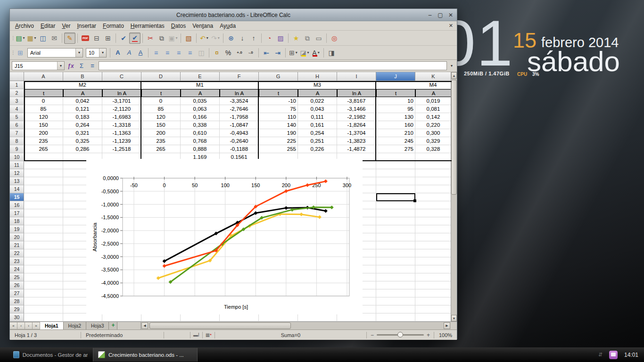  What do you see at coordinates (434, 181) in the screenshot?
I see `cell-K13` at bounding box center [434, 181].